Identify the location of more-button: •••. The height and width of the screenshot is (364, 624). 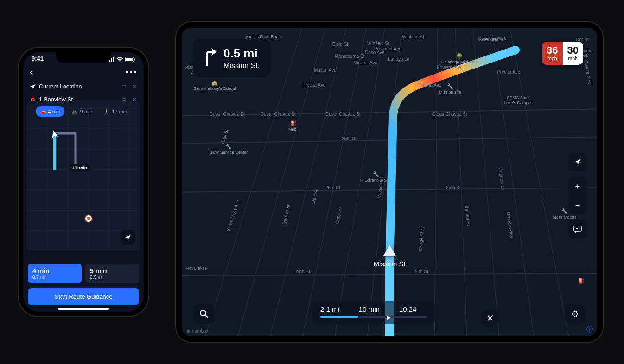
(132, 72).